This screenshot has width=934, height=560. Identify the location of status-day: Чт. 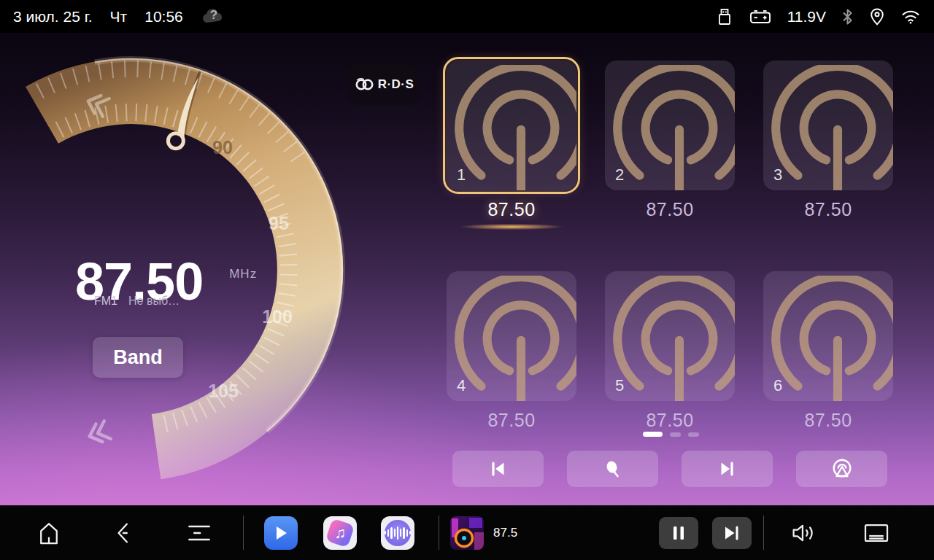
(119, 17).